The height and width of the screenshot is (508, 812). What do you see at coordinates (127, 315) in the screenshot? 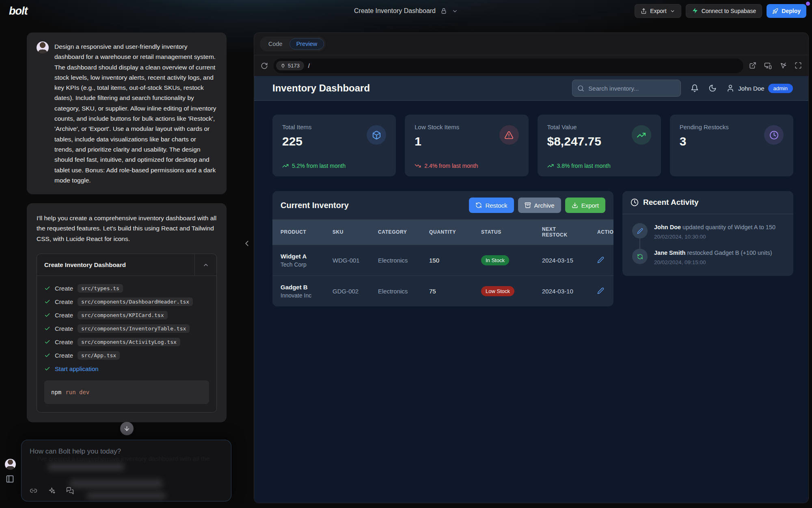
I see `artifact-action-row: Create src/components/KPICard.tsx` at bounding box center [127, 315].